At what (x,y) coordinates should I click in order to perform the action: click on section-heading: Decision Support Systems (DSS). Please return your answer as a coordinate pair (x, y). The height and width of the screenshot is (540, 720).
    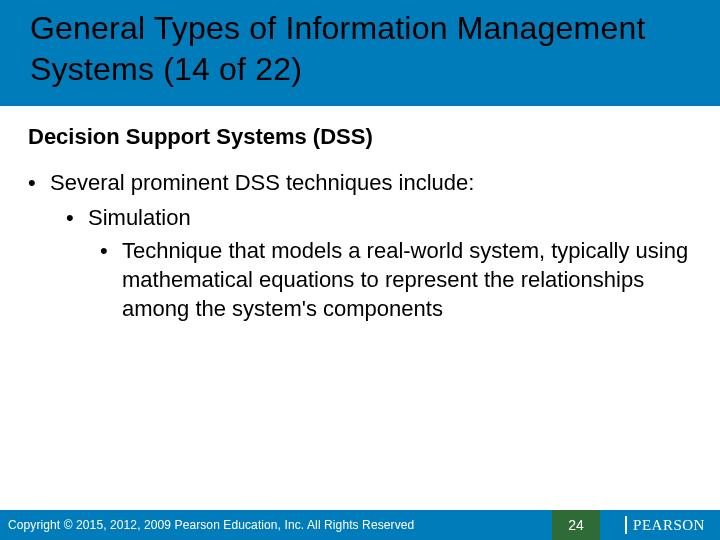
    Looking at the image, I should click on (200, 137).